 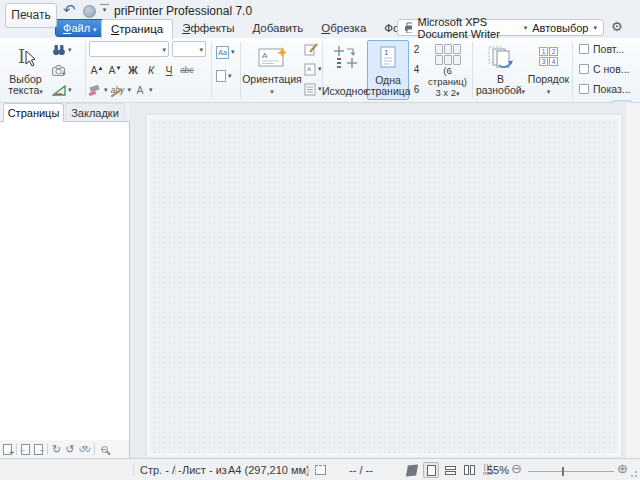 What do you see at coordinates (140, 90) in the screenshot?
I see `font-color-button: А` at bounding box center [140, 90].